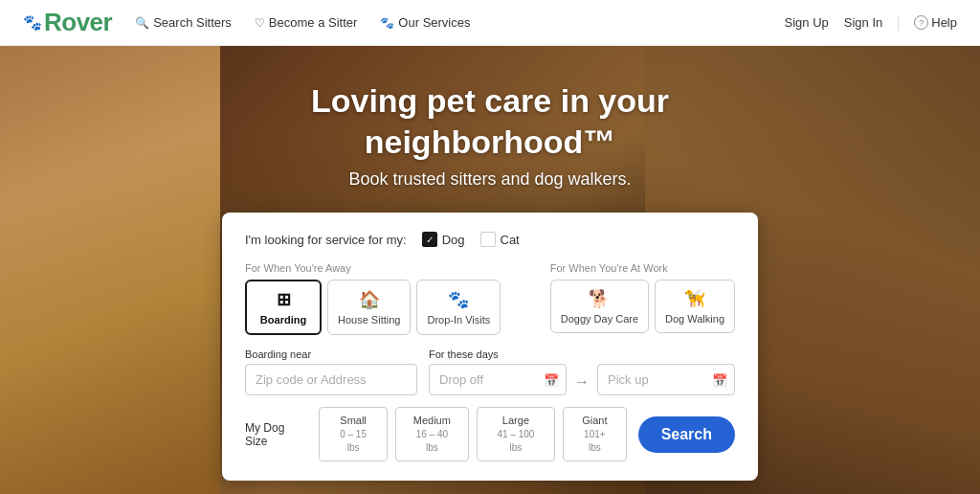 This screenshot has width=980, height=494. Describe the element at coordinates (936, 23) in the screenshot. I see `help-link: ? Help` at that location.